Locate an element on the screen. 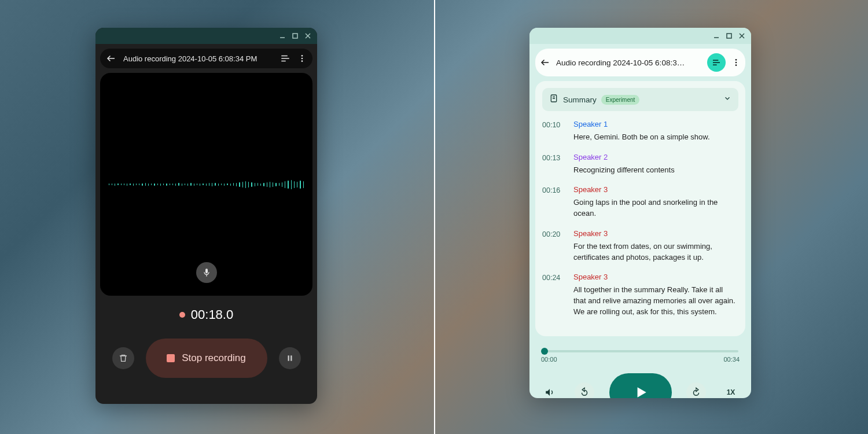  entry-timestamp: 00:16 is located at coordinates (553, 202).